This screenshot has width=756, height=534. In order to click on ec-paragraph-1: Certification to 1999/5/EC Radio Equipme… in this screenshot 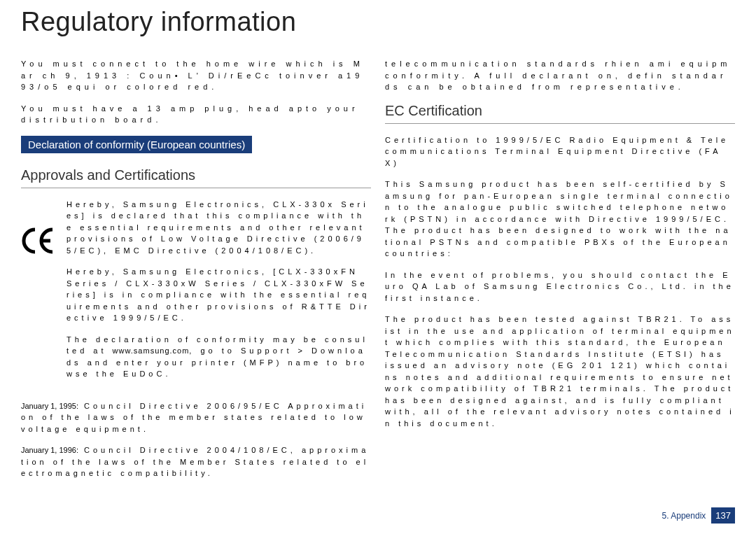, I will do `click(560, 152)`.